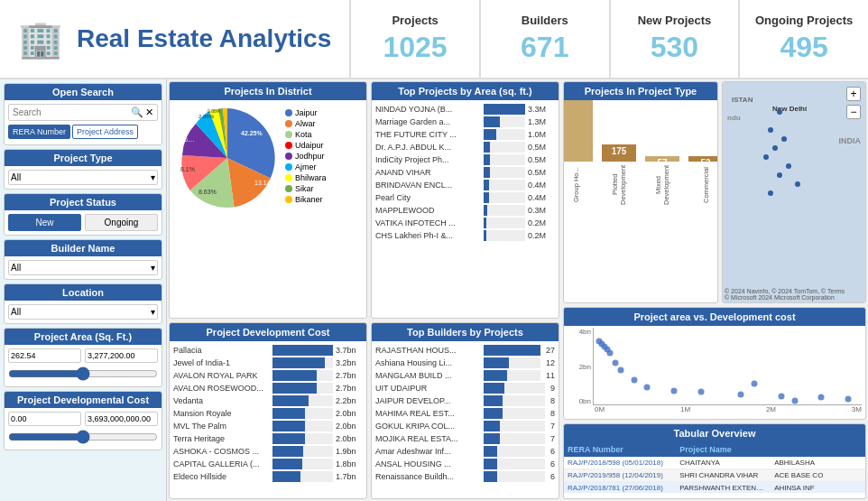 This screenshot has width=868, height=501. I want to click on chevron-down-icon: ▾, so click(153, 267).